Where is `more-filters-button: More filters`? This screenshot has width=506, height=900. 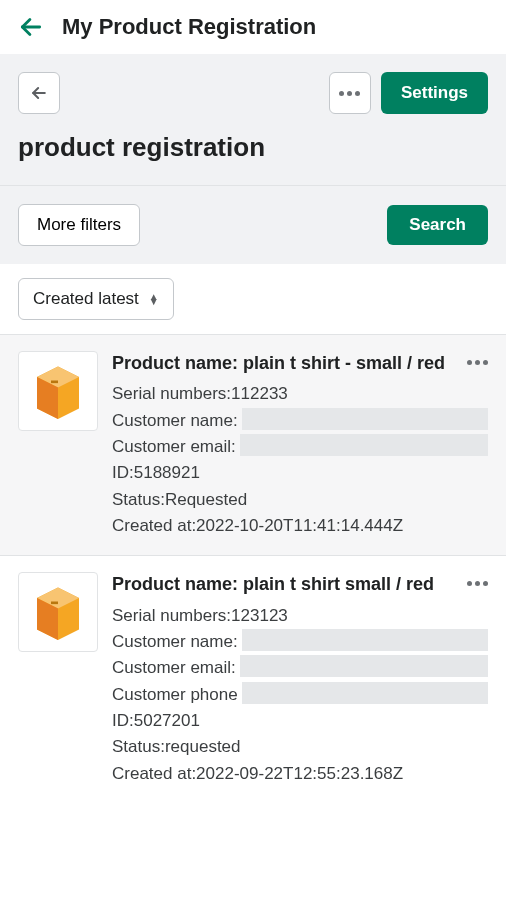
more-filters-button: More filters is located at coordinates (79, 225).